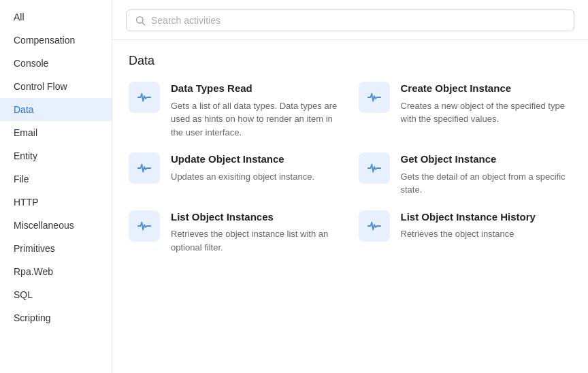 The height and width of the screenshot is (373, 588). What do you see at coordinates (56, 133) in the screenshot?
I see `sidebar-item-email: Email` at bounding box center [56, 133].